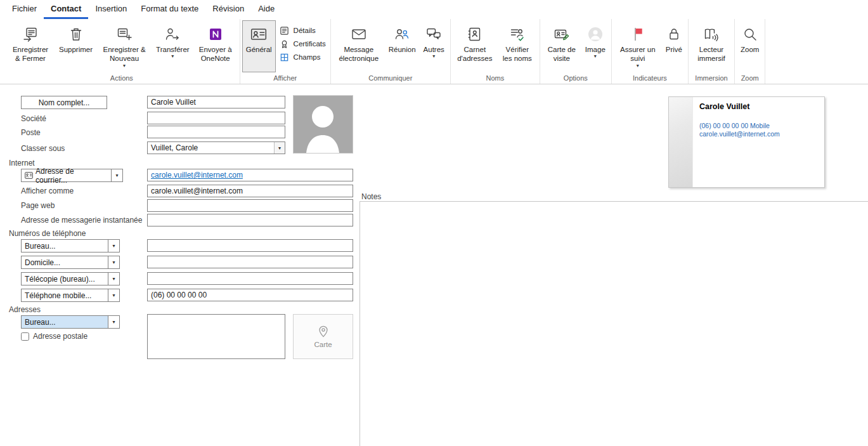 The height and width of the screenshot is (446, 868). What do you see at coordinates (638, 34) in the screenshot?
I see `flag-icon` at bounding box center [638, 34].